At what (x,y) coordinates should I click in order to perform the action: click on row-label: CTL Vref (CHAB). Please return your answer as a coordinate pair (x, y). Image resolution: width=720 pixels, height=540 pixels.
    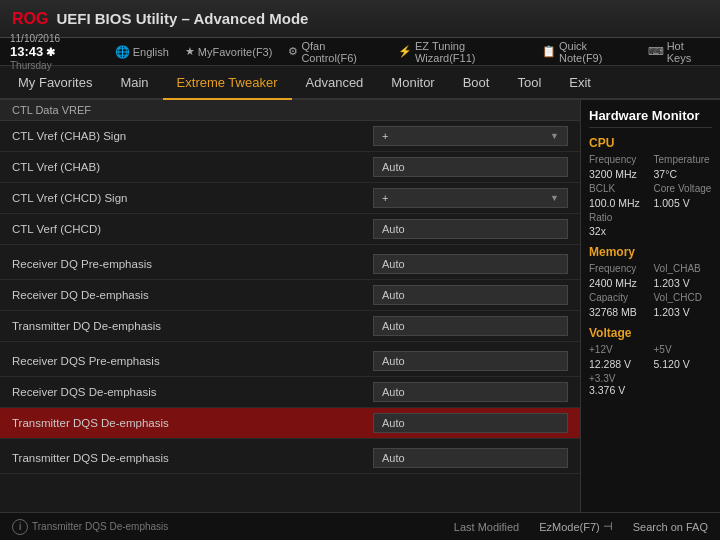
    Looking at the image, I should click on (192, 167).